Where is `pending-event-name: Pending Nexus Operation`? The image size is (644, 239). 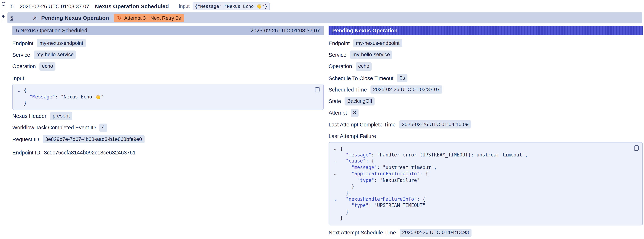
pending-event-name: Pending Nexus Operation is located at coordinates (75, 18).